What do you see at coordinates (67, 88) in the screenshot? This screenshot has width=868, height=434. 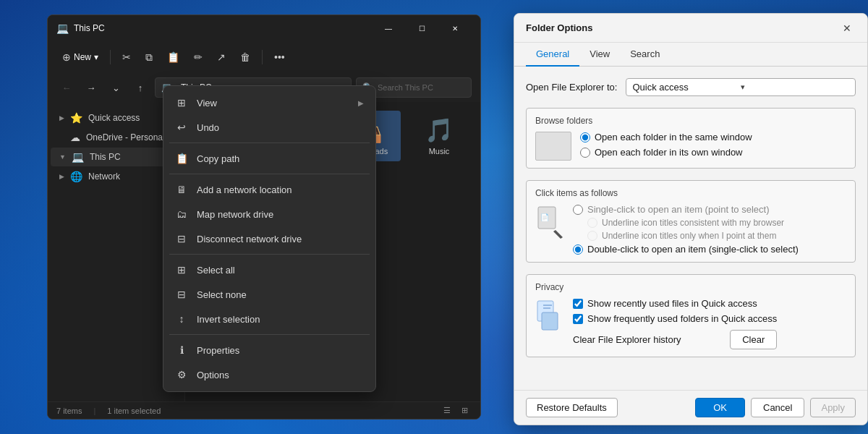 I see `back-button: ←` at bounding box center [67, 88].